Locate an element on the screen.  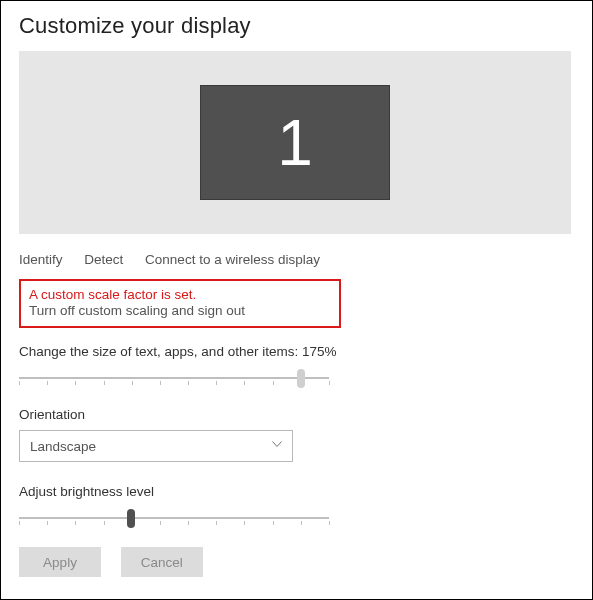
identify-link: Identify is located at coordinates (41, 260).